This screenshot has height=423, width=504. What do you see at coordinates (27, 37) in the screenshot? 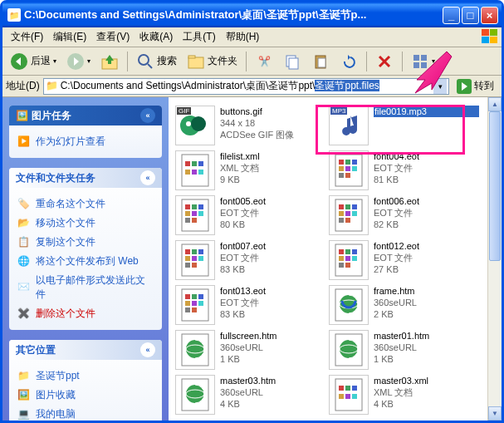
I see `menu-file: 文件(F)` at bounding box center [27, 37].